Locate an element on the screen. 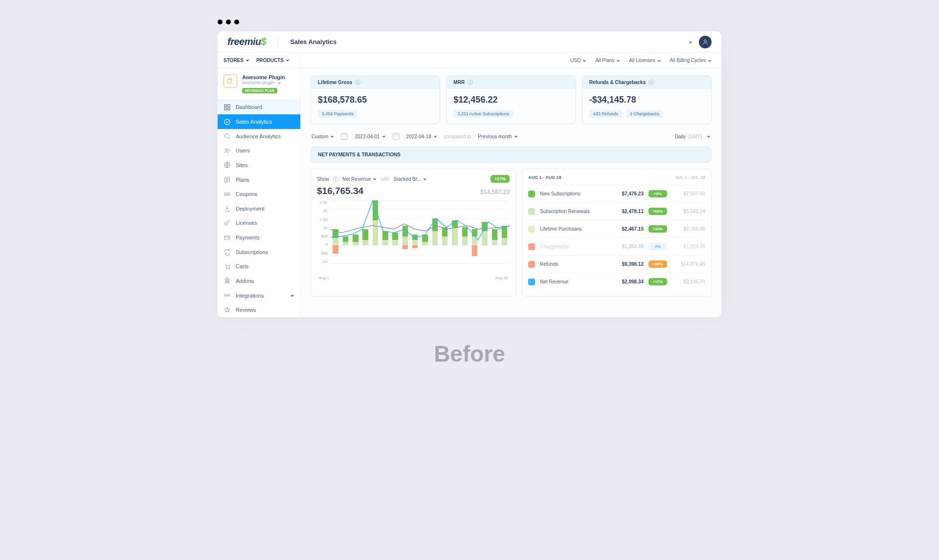 The width and height of the screenshot is (939, 560). compare-range: Previous month is located at coordinates (498, 137).